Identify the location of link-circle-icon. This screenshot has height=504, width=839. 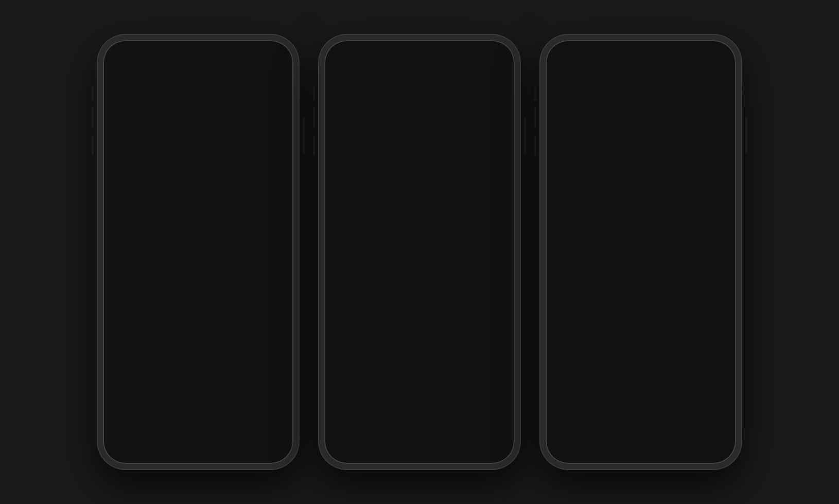
(636, 159).